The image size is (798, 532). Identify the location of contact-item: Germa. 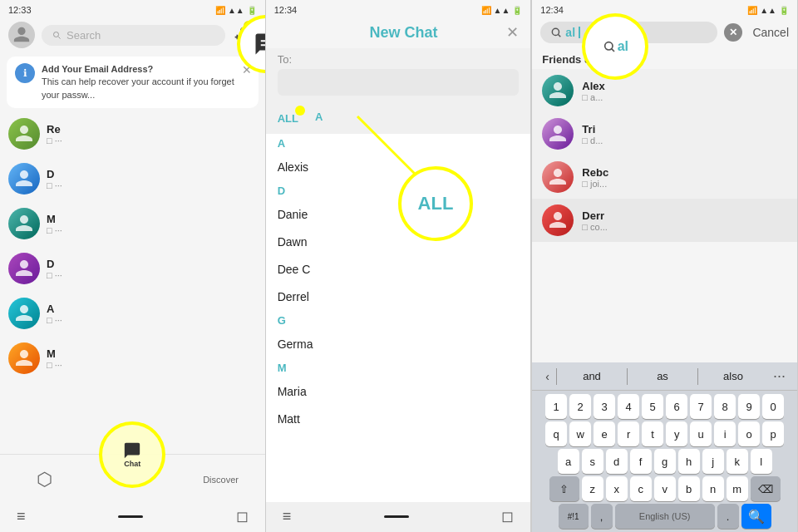
(399, 344).